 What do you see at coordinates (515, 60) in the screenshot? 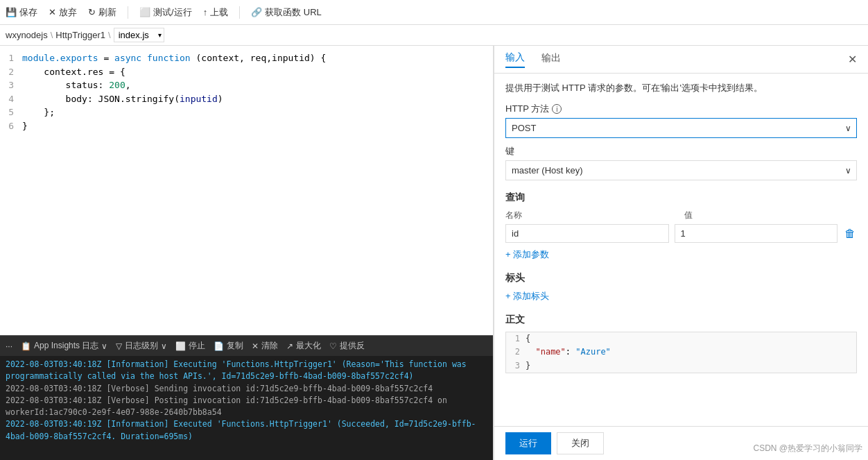
I see `tab-input: 输入` at bounding box center [515, 60].